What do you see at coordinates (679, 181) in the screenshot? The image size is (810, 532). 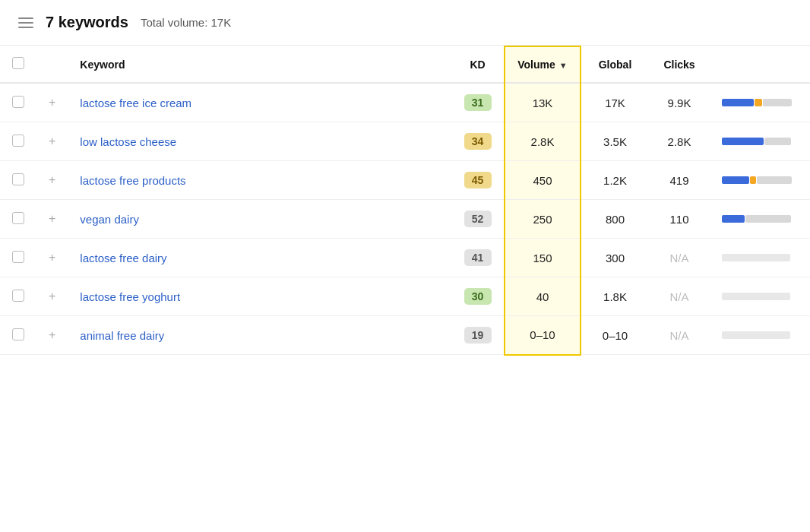 I see `clicks-cell: 419` at bounding box center [679, 181].